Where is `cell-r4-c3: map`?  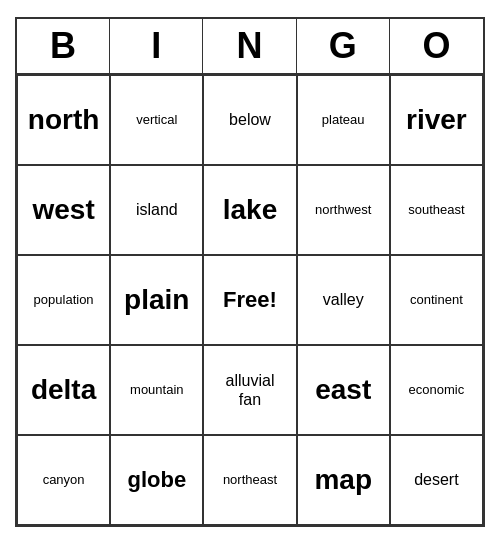 cell-r4-c3: map is located at coordinates (344, 480).